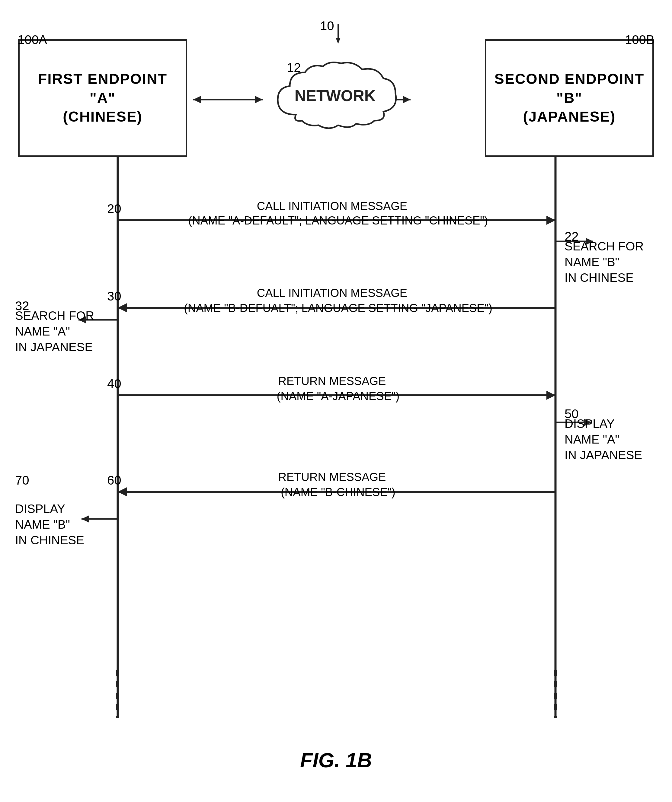  Describe the element at coordinates (338, 492) in the screenshot. I see `arrow-60-line2: (NAME "B-CHINESE")` at that location.